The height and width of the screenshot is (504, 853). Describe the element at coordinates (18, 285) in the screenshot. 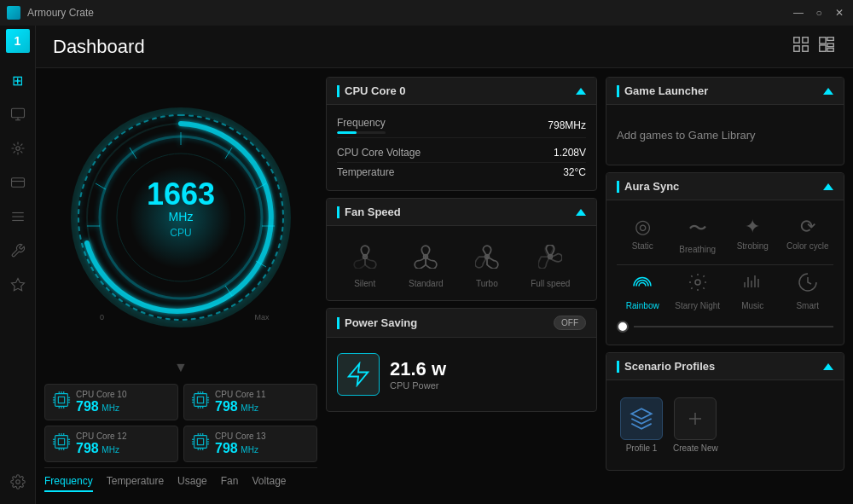

I see `sidebar-item-tag` at that location.